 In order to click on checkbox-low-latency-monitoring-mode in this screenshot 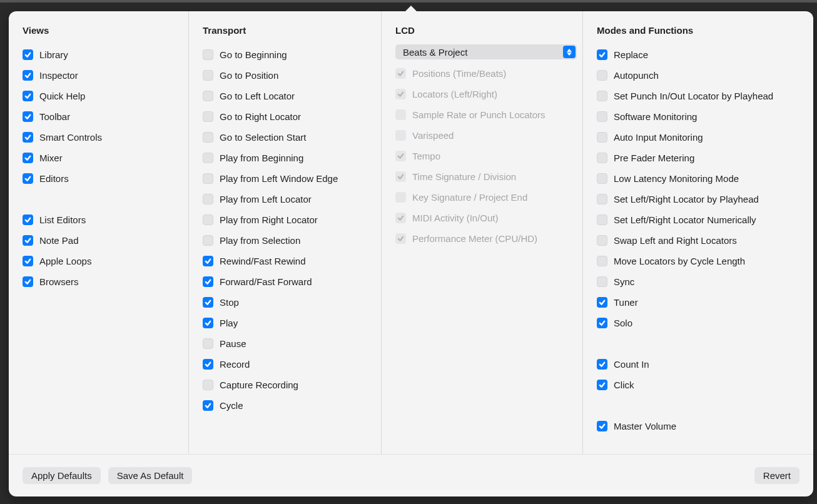, I will do `click(602, 179)`.